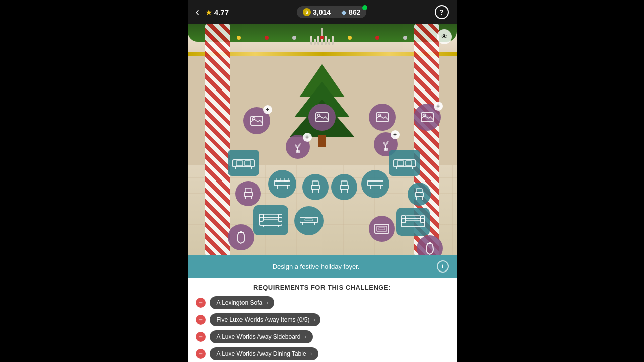 The height and width of the screenshot is (362, 644). I want to click on rating-value: 4.77, so click(221, 12).